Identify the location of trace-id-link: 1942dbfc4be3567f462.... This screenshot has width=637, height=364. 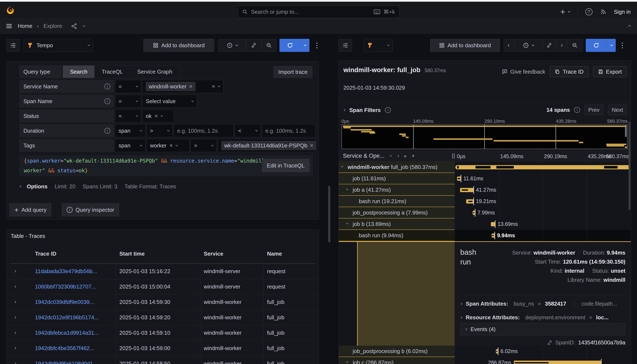
(74, 348).